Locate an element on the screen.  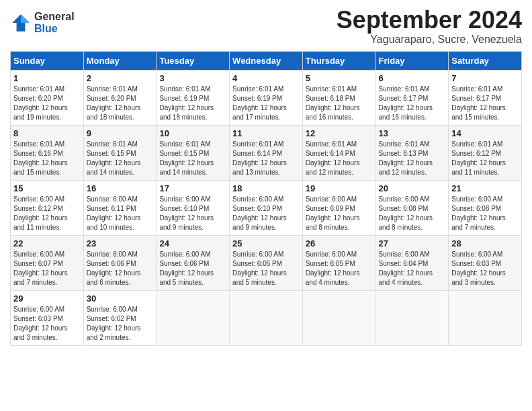
calendar-cell: 5Sunrise: 6:01 AMSunset: 6:18 PMDaylight… is located at coordinates (339, 97).